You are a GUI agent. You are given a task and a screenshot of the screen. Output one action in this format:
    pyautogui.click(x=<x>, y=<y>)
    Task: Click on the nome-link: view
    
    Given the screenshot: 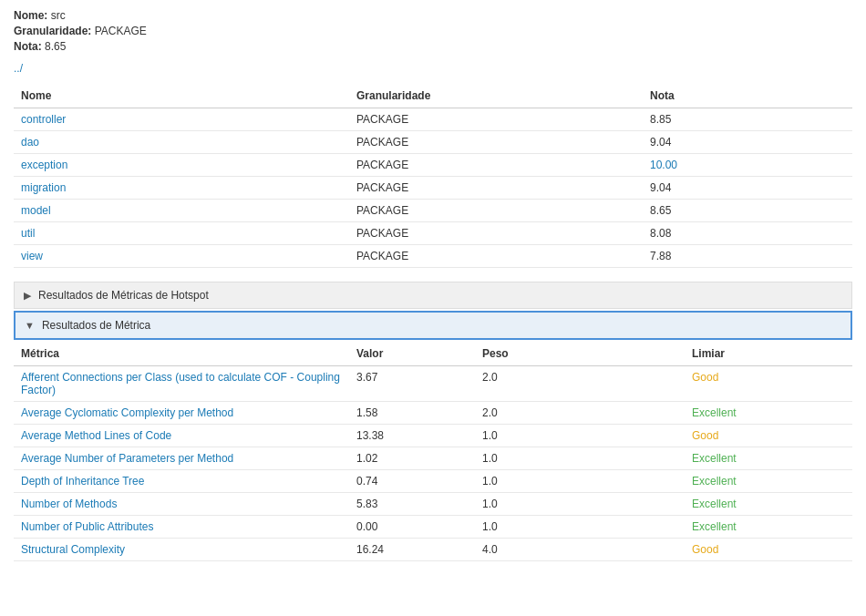 What is the action you would take?
    pyautogui.click(x=32, y=256)
    